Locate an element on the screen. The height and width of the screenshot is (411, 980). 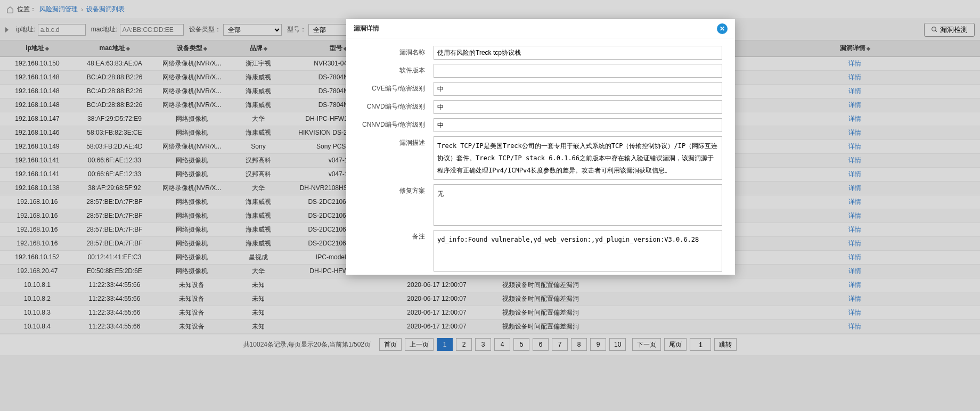
fld-name is located at coordinates (578, 53).